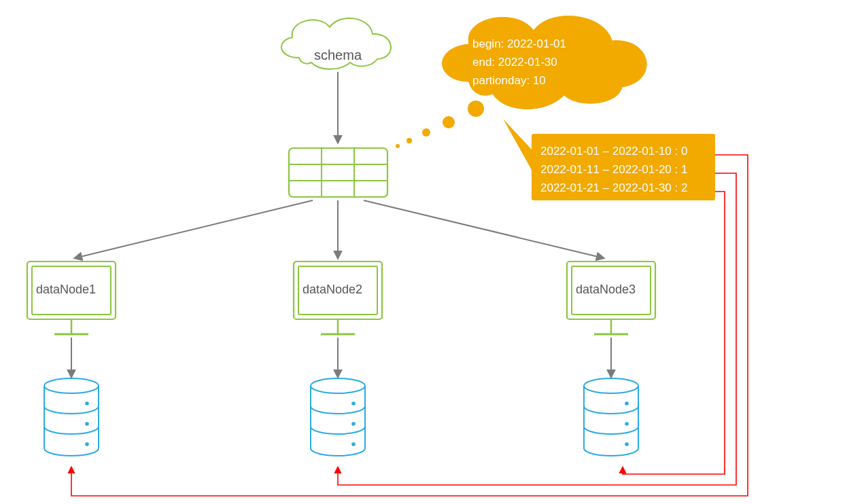  I want to click on datanode1-label: dataNode1, so click(66, 289).